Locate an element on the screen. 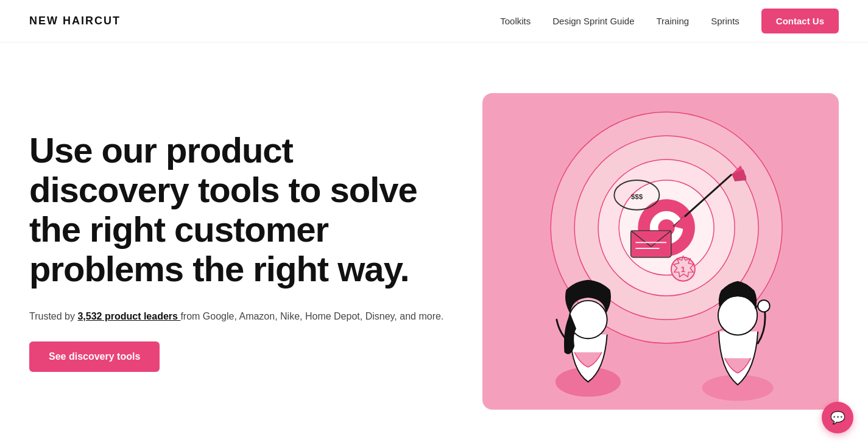 This screenshot has width=868, height=448. trust-count: 3,532 is located at coordinates (90, 317).